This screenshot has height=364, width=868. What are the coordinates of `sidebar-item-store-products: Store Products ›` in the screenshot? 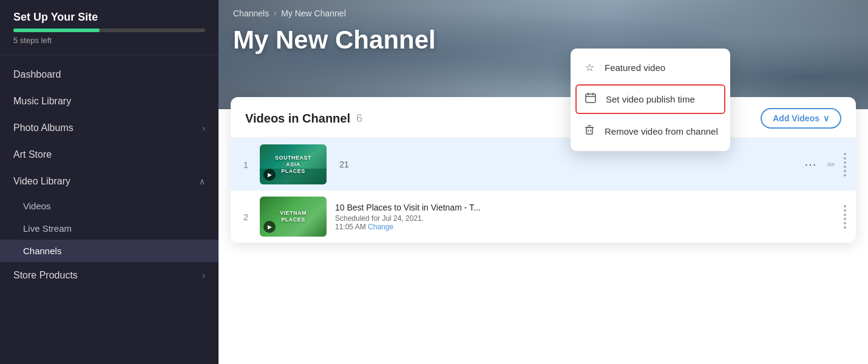 It's located at (109, 275).